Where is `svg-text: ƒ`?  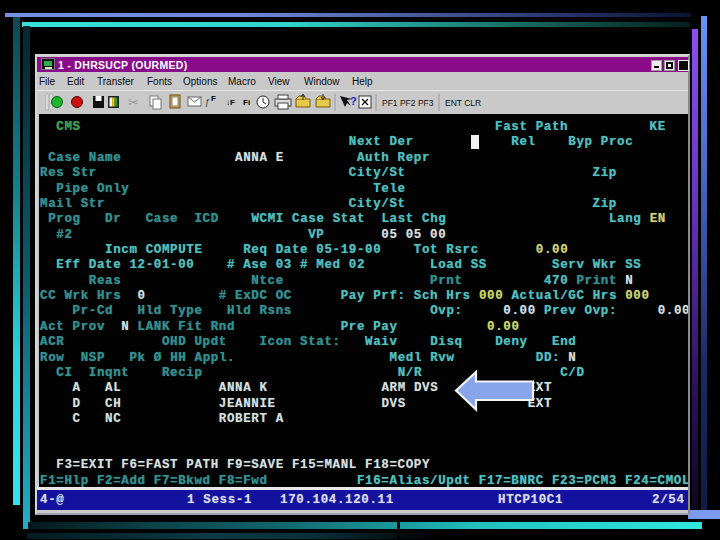 svg-text: ƒ is located at coordinates (208, 102).